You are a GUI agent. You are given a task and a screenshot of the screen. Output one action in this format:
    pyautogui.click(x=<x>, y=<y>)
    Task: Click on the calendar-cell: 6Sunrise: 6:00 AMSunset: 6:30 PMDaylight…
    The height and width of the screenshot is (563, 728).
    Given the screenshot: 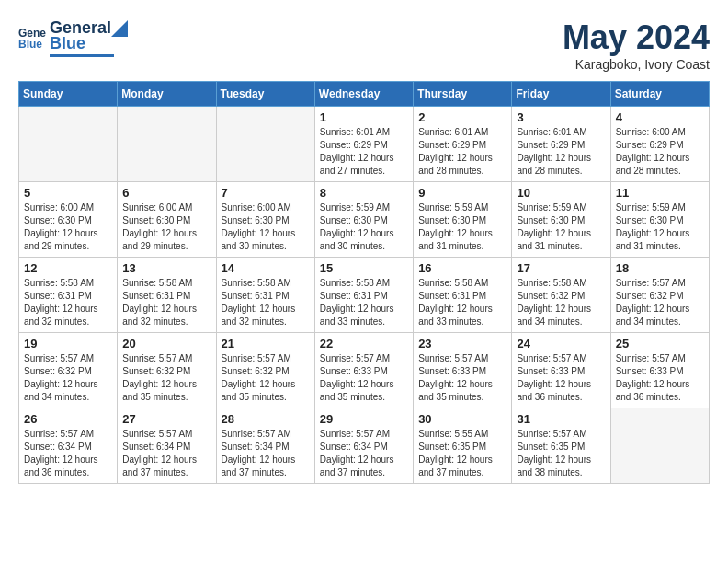 What is the action you would take?
    pyautogui.click(x=167, y=220)
    